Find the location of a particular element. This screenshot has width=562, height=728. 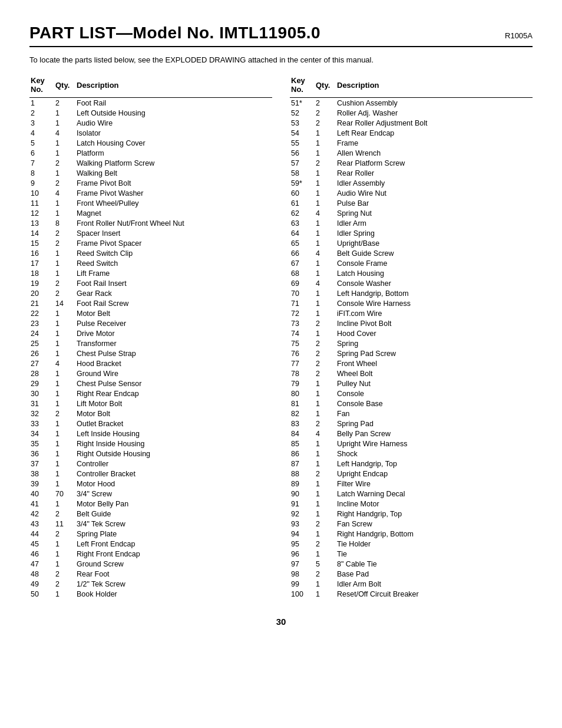

table-row: 53 2 Rear Roller Adjustment Bolt is located at coordinates (411, 123).